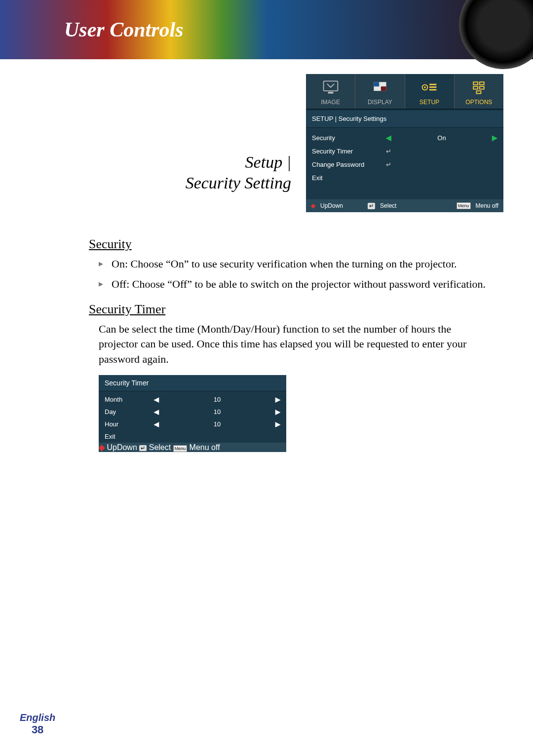 This screenshot has height=756, width=533. Describe the element at coordinates (192, 436) in the screenshot. I see `timer-item-exit: Exit` at that location.